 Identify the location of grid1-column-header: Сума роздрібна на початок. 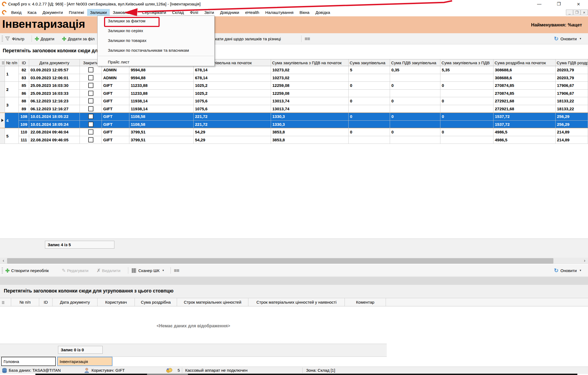
(525, 63).